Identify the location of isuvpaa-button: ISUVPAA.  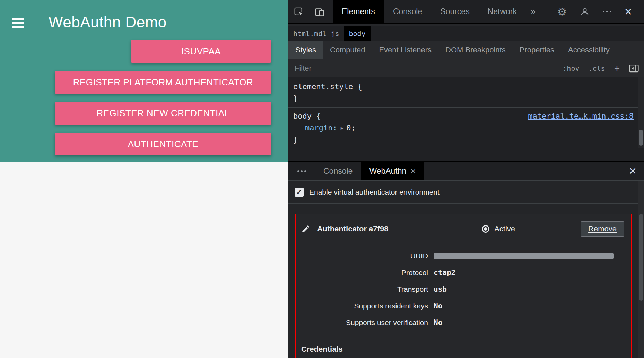
(201, 51).